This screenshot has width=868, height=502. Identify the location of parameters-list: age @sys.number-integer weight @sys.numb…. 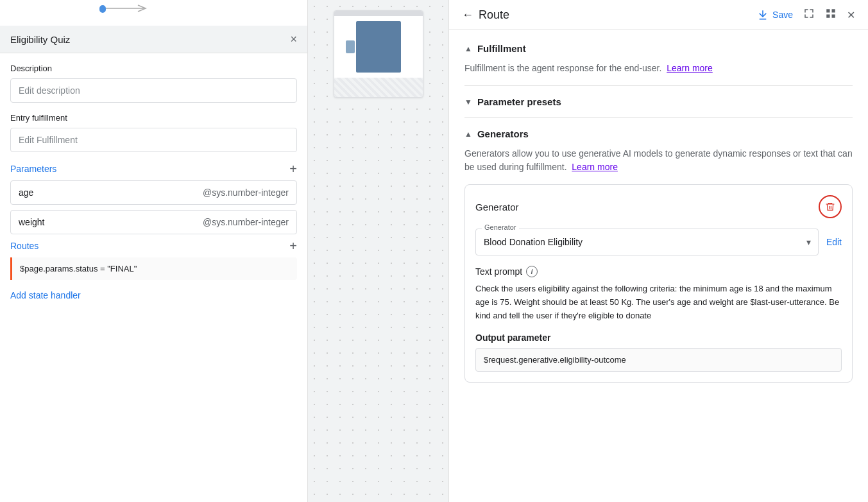
(154, 207).